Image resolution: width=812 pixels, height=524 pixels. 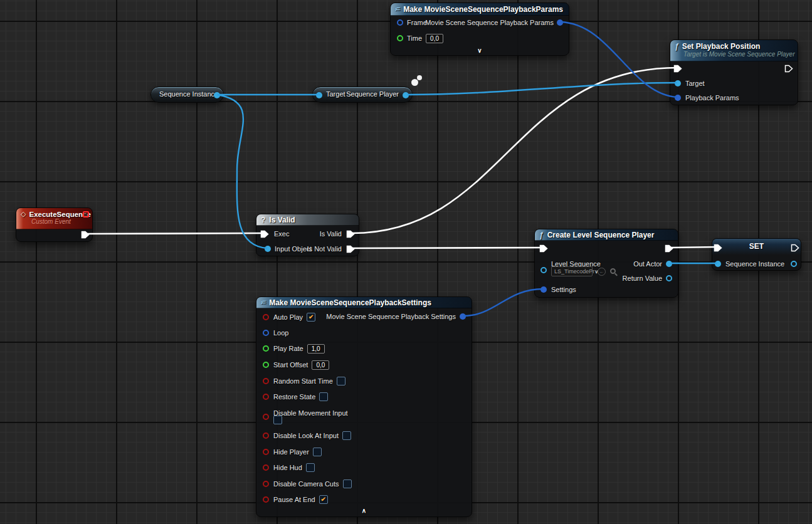 What do you see at coordinates (406, 95) in the screenshot?
I see `sequence-player-out-pin` at bounding box center [406, 95].